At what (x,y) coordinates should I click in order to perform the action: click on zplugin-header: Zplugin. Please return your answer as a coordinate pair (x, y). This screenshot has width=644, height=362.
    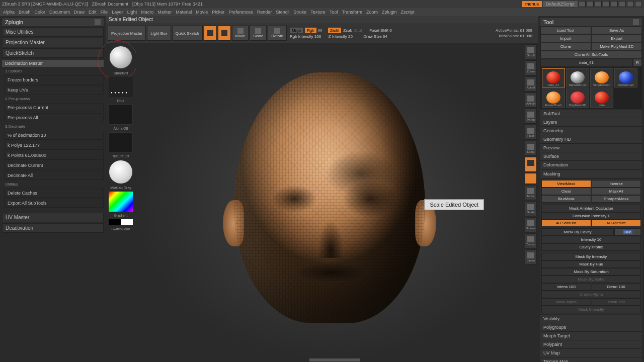
    Looking at the image, I should click on (53, 22).